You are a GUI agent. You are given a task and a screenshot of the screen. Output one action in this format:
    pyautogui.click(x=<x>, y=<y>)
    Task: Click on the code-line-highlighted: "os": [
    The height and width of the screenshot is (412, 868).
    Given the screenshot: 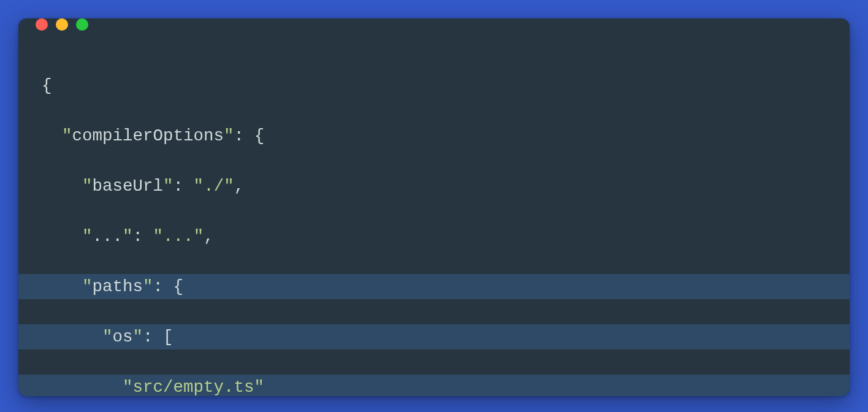 What is the action you would take?
    pyautogui.click(x=434, y=337)
    